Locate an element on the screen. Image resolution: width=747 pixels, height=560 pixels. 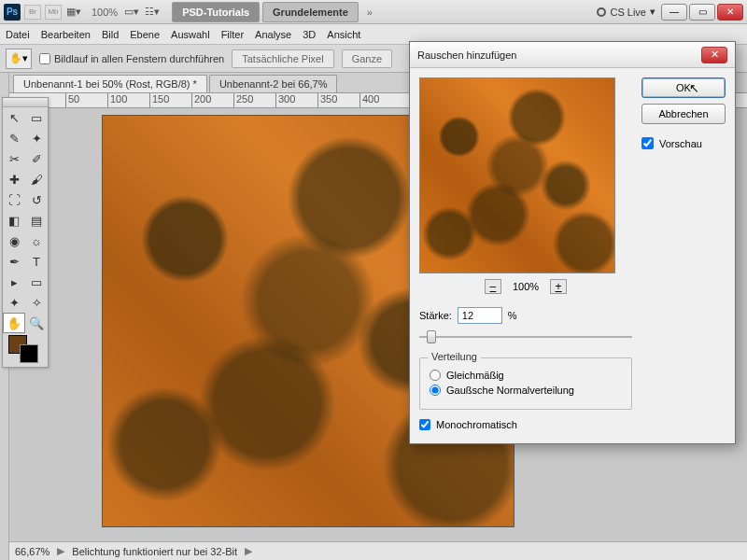
status-flyout2-icon: ▶ is located at coordinates (248, 551).